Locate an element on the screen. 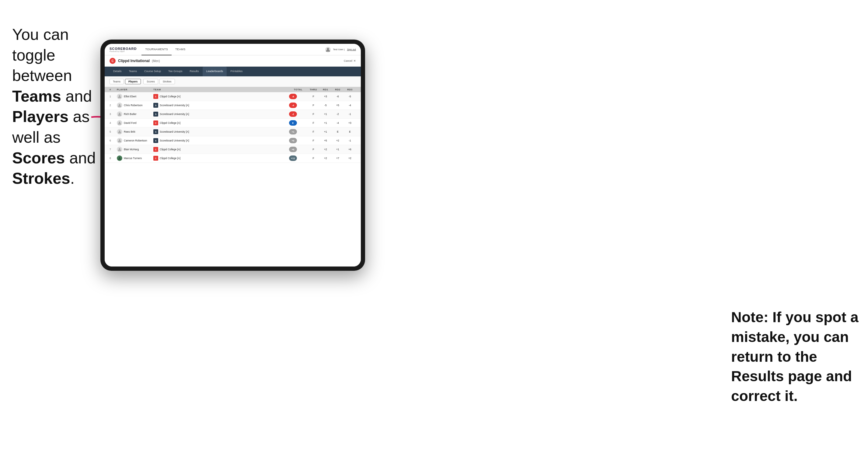 This screenshot has width=868, height=467. top-nav: SCOREBOARD Powered by clippd TOURNAMENTS… is located at coordinates (233, 50).